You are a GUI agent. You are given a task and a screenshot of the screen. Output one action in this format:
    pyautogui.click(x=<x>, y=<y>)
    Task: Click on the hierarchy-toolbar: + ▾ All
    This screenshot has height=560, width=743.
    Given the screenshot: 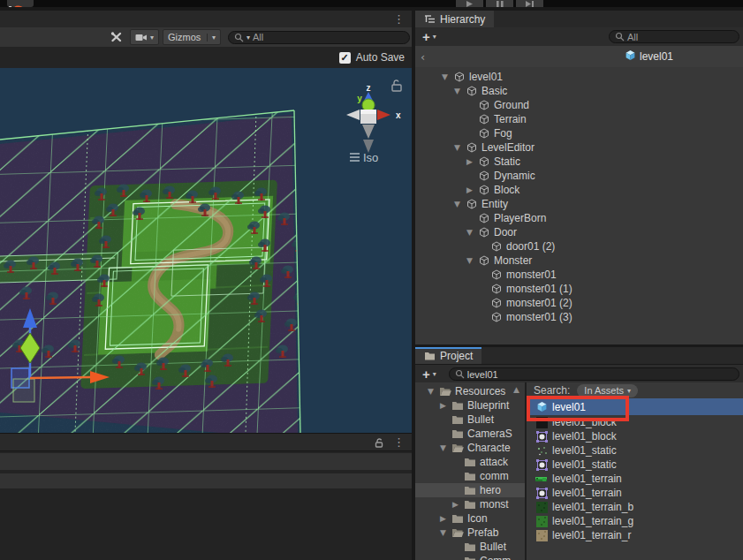 What is the action you would take?
    pyautogui.click(x=580, y=37)
    